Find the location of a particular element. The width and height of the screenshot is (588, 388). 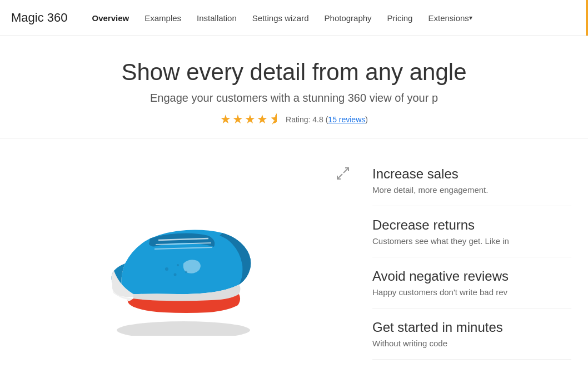

feature-avoid-reviews: Avoid negative reviews Happy customers d… is located at coordinates (472, 283).